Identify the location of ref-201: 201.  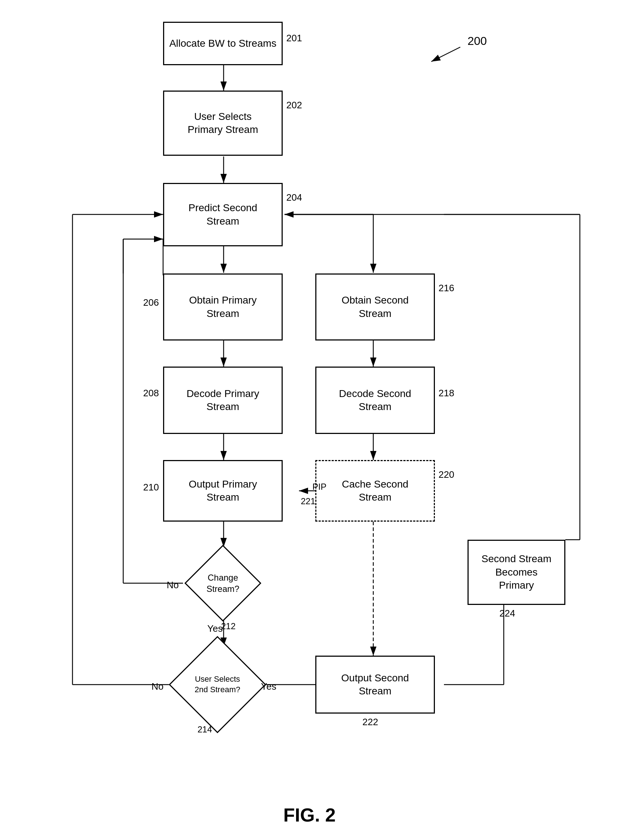
(294, 38).